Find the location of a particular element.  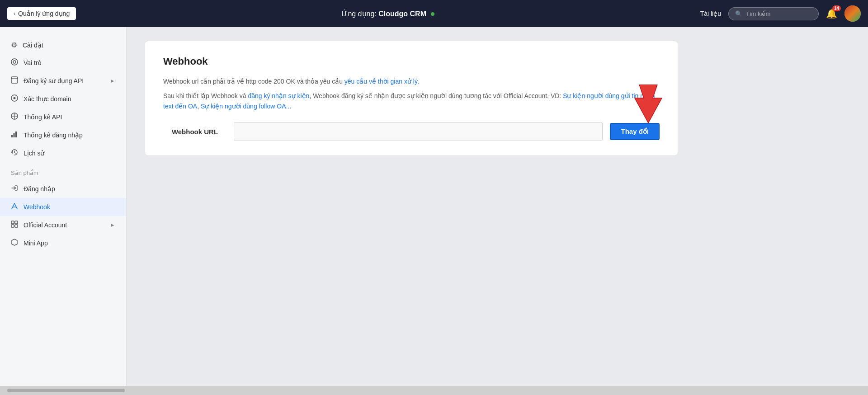

back-button-label: Quản lý ứng dụng is located at coordinates (44, 14).